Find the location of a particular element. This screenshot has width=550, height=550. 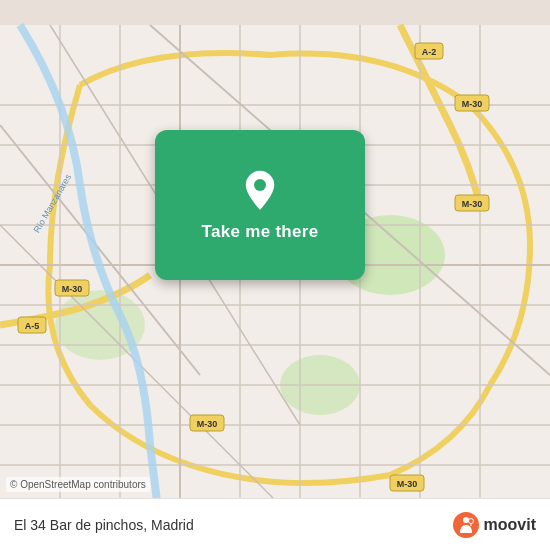

bottom-bar: El 34 Bar de pinchos, Madrid moovit is located at coordinates (275, 524).